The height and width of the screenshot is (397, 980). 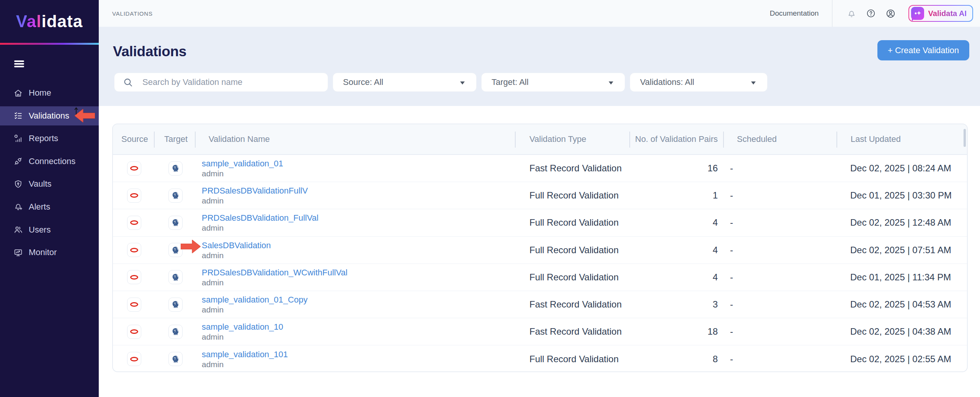 I want to click on sidebar-item: Alerts, so click(x=49, y=207).